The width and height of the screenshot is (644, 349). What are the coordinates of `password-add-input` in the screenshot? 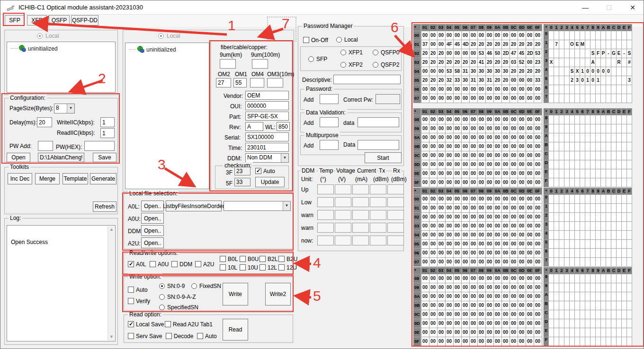 It's located at (329, 99).